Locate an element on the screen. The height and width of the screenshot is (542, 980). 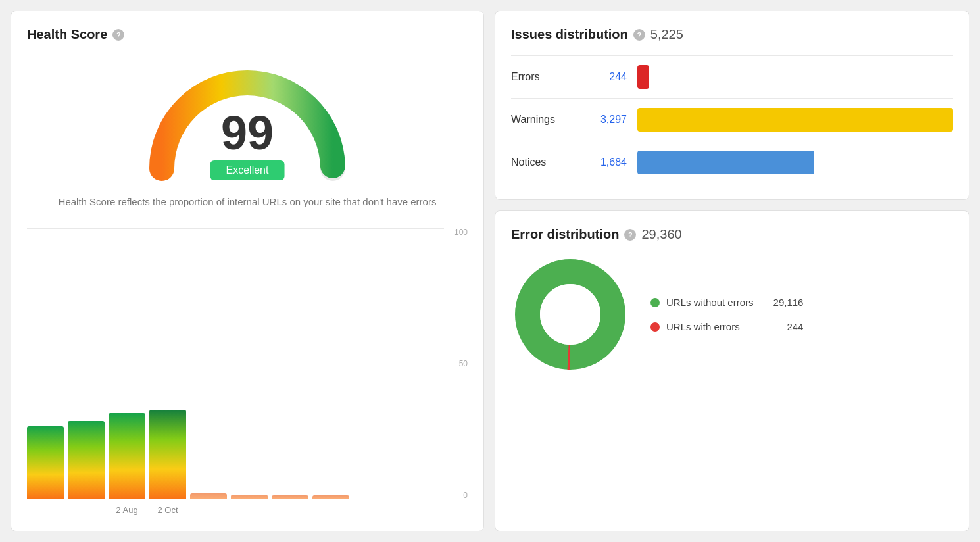
gauge-container: 99 Excellent is located at coordinates (247, 116).